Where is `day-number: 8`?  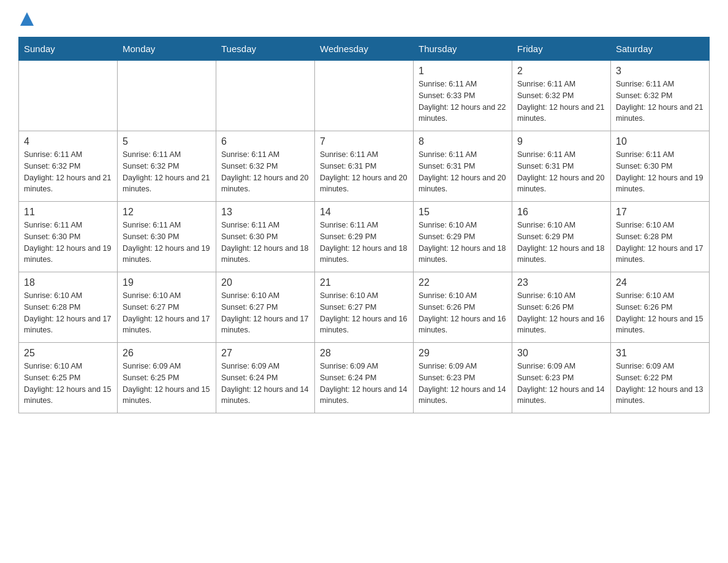
day-number: 8 is located at coordinates (463, 142).